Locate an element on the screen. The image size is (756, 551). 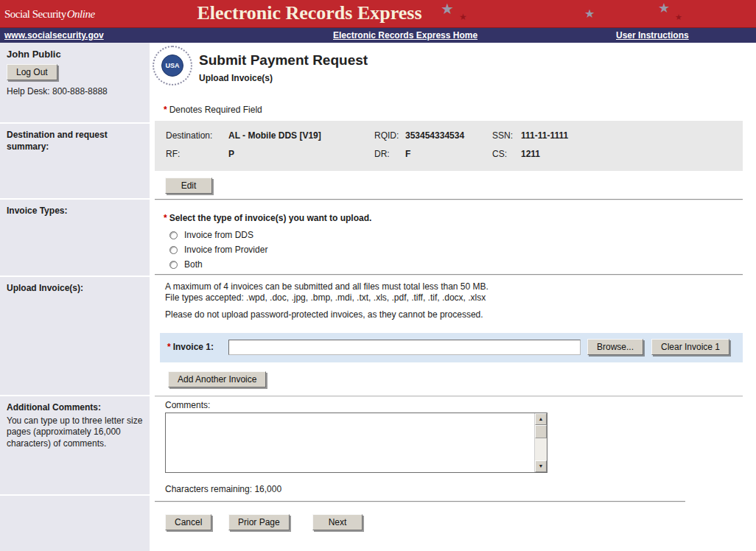
cs-label: CS: is located at coordinates (500, 154).